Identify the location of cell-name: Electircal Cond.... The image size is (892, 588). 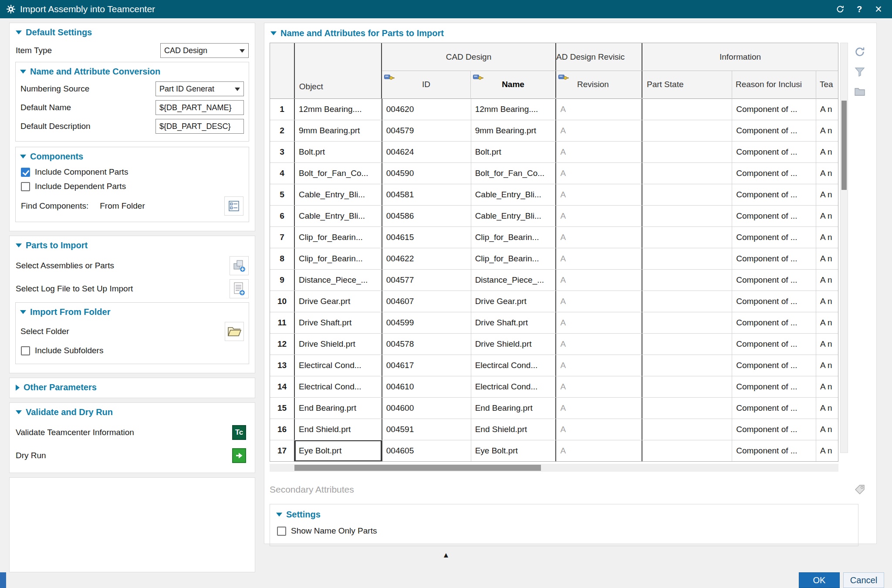
(514, 365).